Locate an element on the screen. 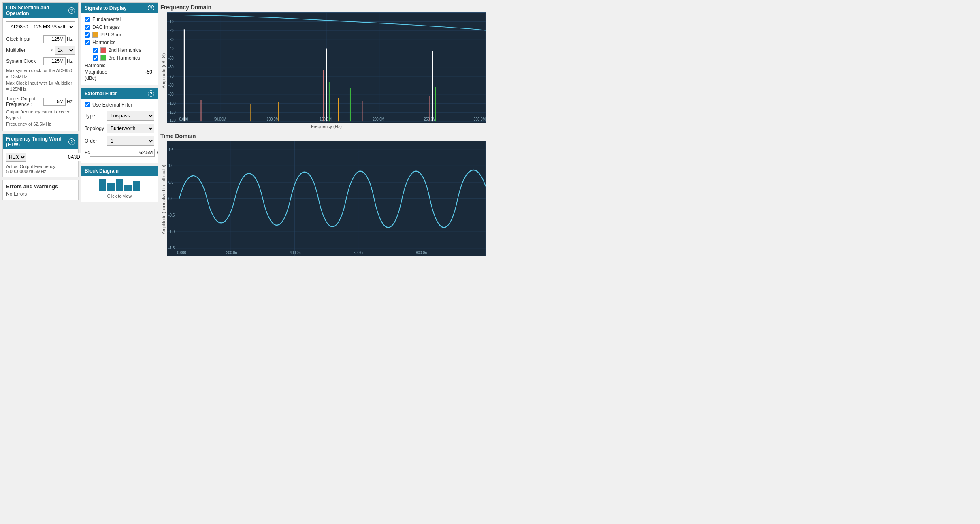 This screenshot has height=524, width=980. use-filter-checkbox is located at coordinates (87, 104).